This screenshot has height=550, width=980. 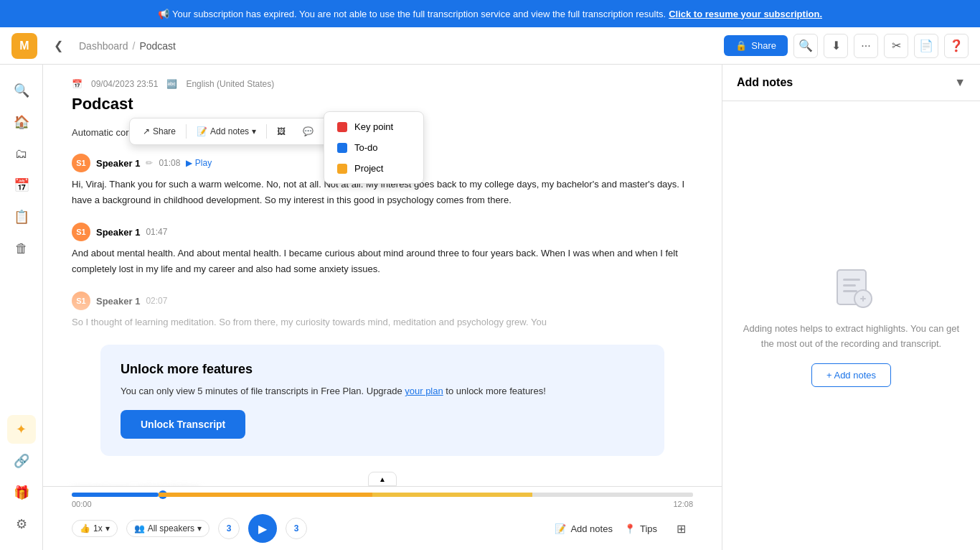 What do you see at coordinates (560, 528) in the screenshot?
I see `notes-player-icon: 📝` at bounding box center [560, 528].